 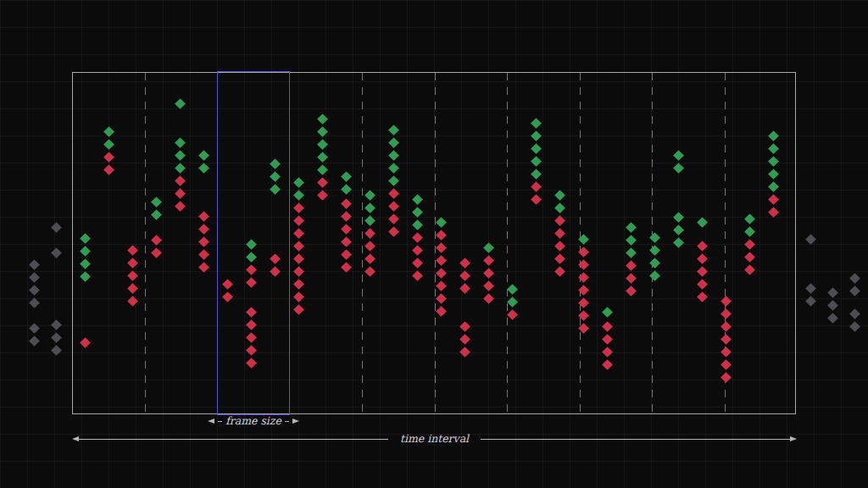 I want to click on time-interval-label: time interval, so click(x=434, y=439).